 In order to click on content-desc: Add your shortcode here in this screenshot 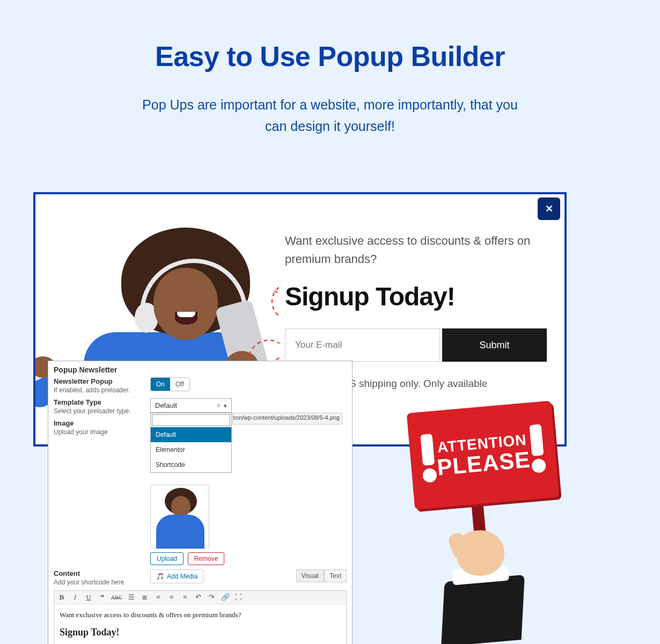, I will do `click(102, 582)`.